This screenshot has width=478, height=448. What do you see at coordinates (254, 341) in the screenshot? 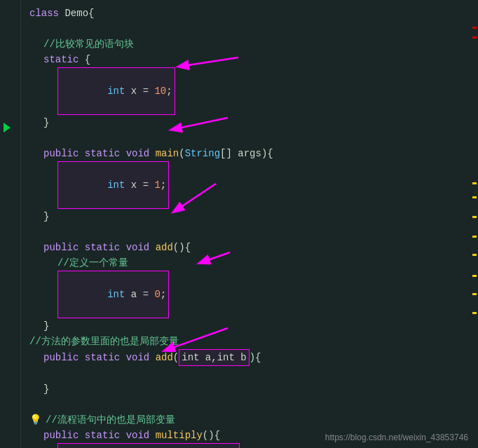
I see `code-line: //方法的参数里面的也是局部变量` at bounding box center [254, 341].